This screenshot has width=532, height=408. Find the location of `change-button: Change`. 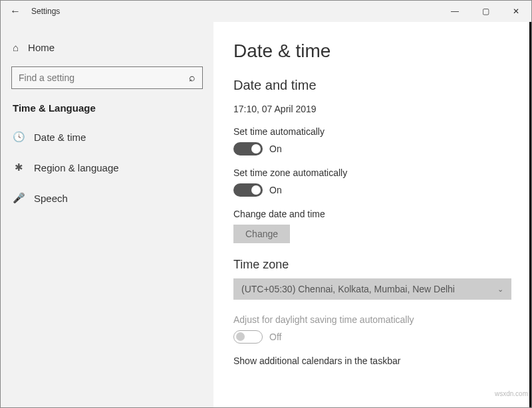

change-button: Change is located at coordinates (262, 234).